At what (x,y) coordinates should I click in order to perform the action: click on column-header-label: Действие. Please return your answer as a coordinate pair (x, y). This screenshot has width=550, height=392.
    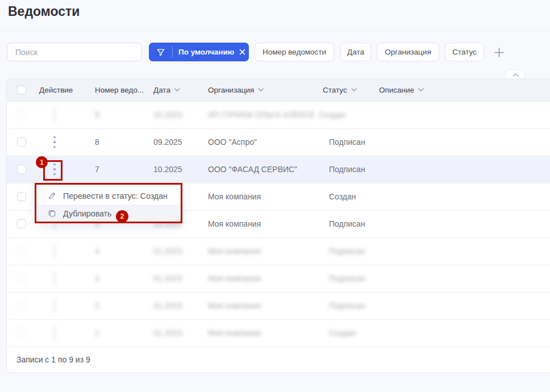
    Looking at the image, I should click on (56, 90).